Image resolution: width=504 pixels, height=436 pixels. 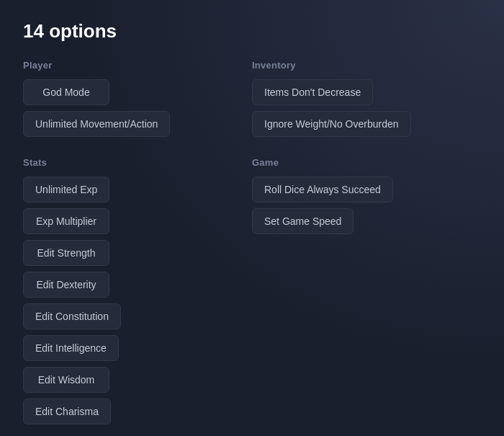 I want to click on unlimited-exp-button: Unlimited Exp, so click(x=66, y=190).